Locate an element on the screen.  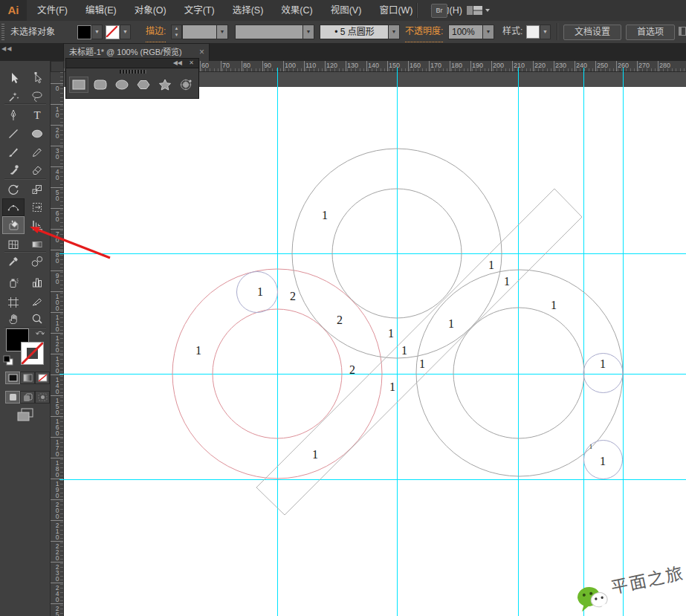
polygon-tool is located at coordinates (143, 85).